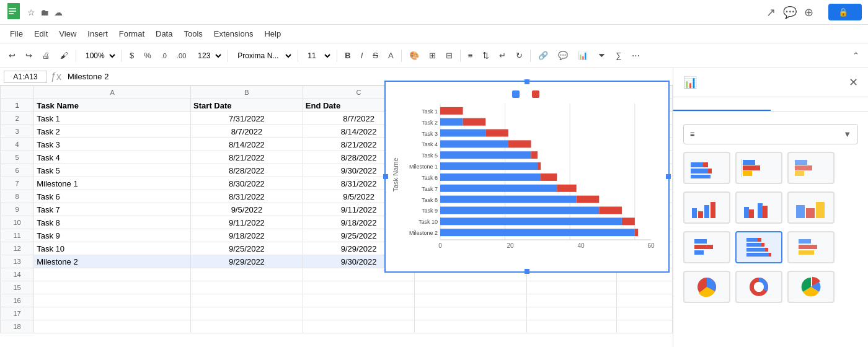 The width and height of the screenshot is (868, 347). Describe the element at coordinates (113, 197) in the screenshot. I see `cell-task: Task 6` at that location.